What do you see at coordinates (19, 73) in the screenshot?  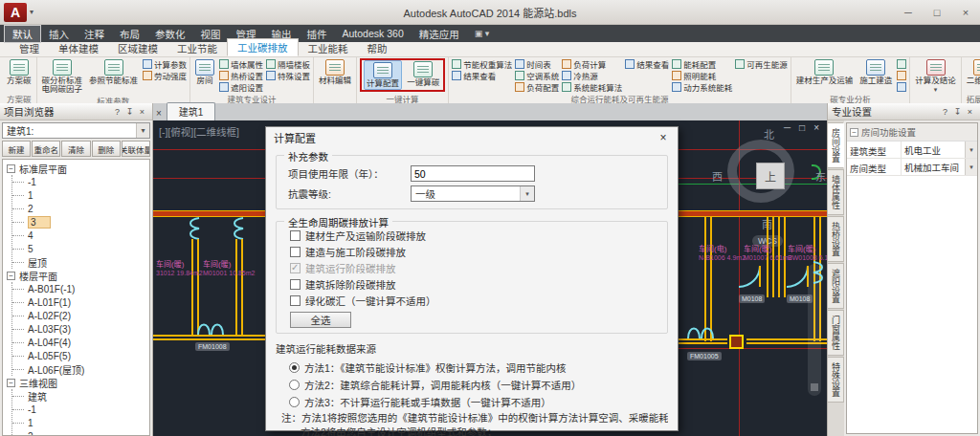 I see `scheme-carbon-button: 方案碳` at bounding box center [19, 73].